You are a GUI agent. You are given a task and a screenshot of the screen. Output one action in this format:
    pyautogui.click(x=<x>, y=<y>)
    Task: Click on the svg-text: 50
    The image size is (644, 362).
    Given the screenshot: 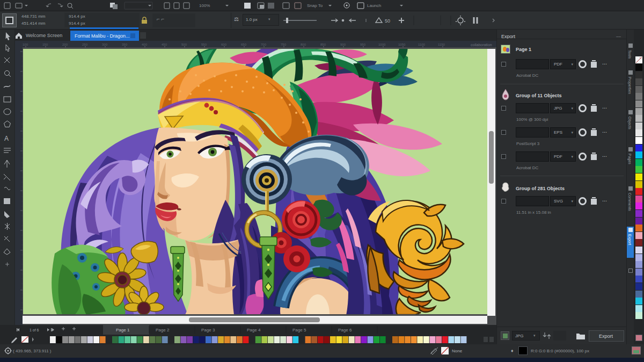 What is the action you would take?
    pyautogui.click(x=387, y=21)
    